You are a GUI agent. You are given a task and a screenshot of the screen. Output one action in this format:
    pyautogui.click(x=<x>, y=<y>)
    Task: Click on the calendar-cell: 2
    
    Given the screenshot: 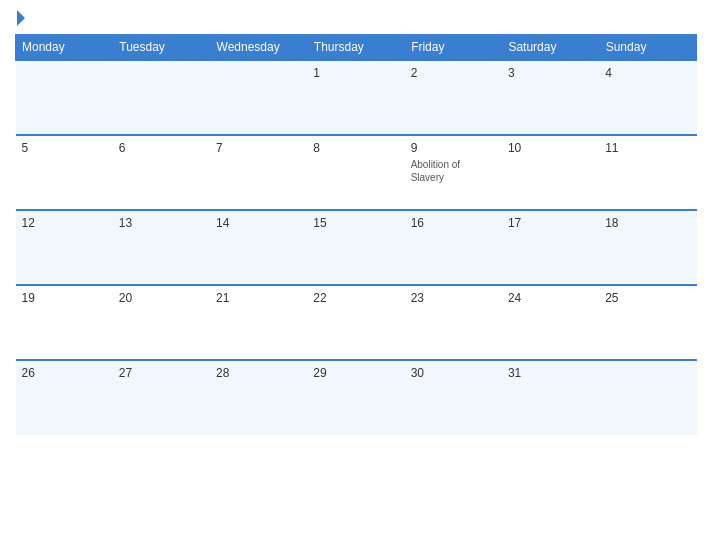 What is the action you would take?
    pyautogui.click(x=454, y=98)
    